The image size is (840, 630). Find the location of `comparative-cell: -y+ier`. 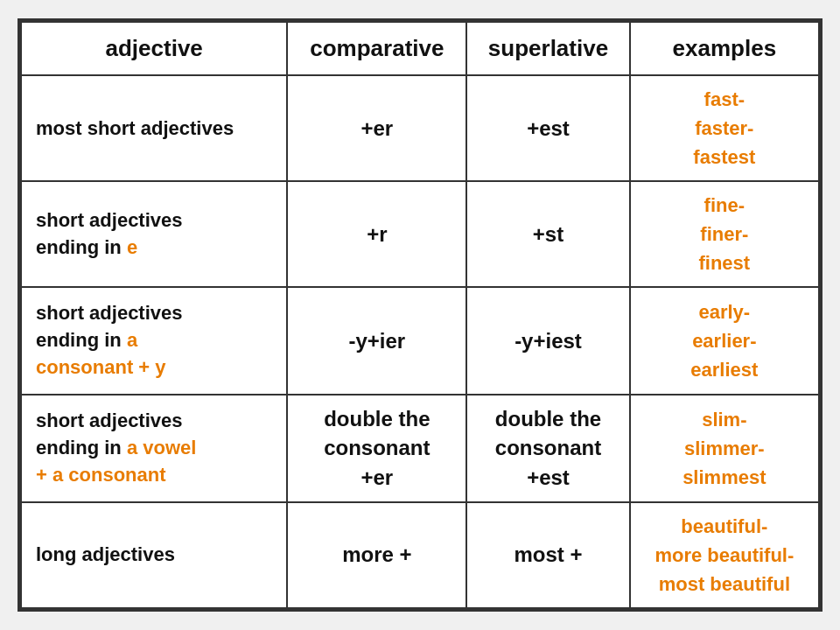

comparative-cell: -y+ier is located at coordinates (376, 340).